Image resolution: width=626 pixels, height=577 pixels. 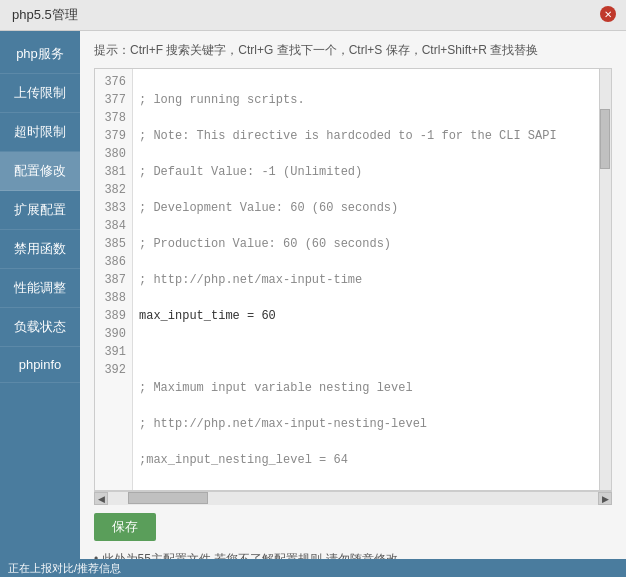 I want to click on line-numbers: 376 377 378 379 380 381 382 383 384 385 …, so click(x=114, y=280).